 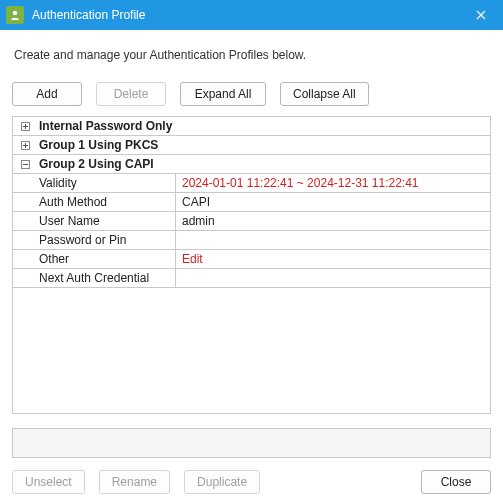 What do you see at coordinates (481, 15) in the screenshot?
I see `window-close-button` at bounding box center [481, 15].